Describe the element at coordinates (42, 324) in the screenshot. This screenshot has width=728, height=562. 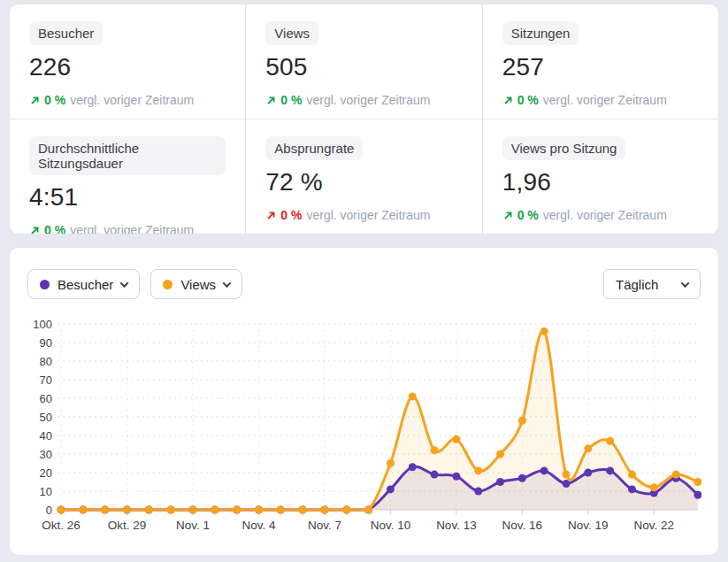
I see `svg-text: 100` at that location.